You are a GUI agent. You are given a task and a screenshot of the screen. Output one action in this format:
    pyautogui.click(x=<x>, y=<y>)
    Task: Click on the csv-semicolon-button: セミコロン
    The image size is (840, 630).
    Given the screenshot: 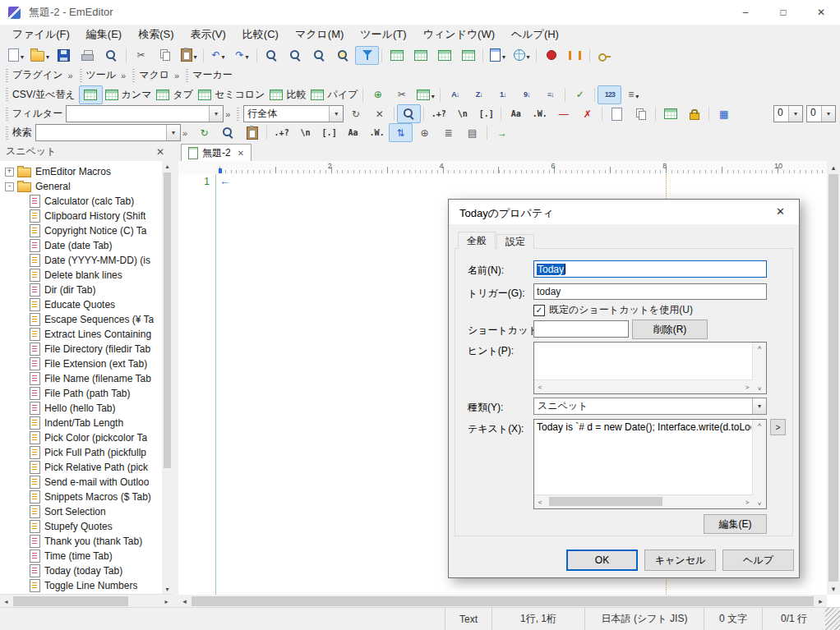 What is the action you would take?
    pyautogui.click(x=232, y=95)
    